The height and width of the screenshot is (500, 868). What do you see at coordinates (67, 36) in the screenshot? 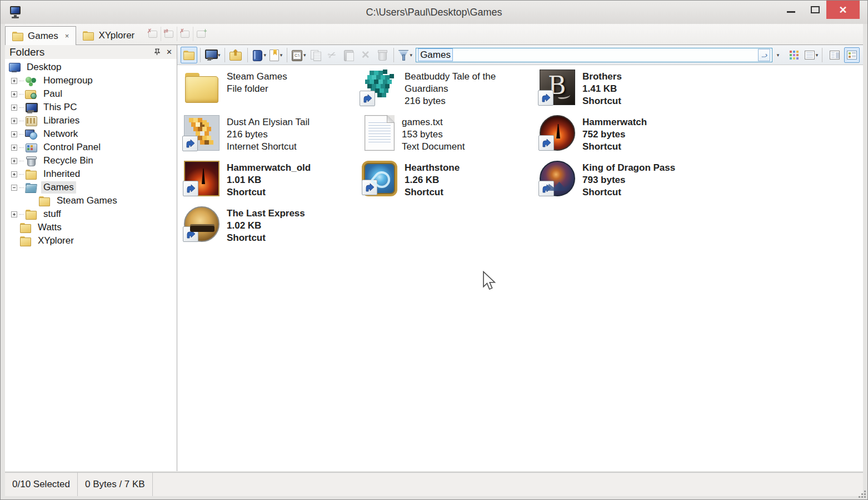
I see `tab-close-icon: ×` at bounding box center [67, 36].